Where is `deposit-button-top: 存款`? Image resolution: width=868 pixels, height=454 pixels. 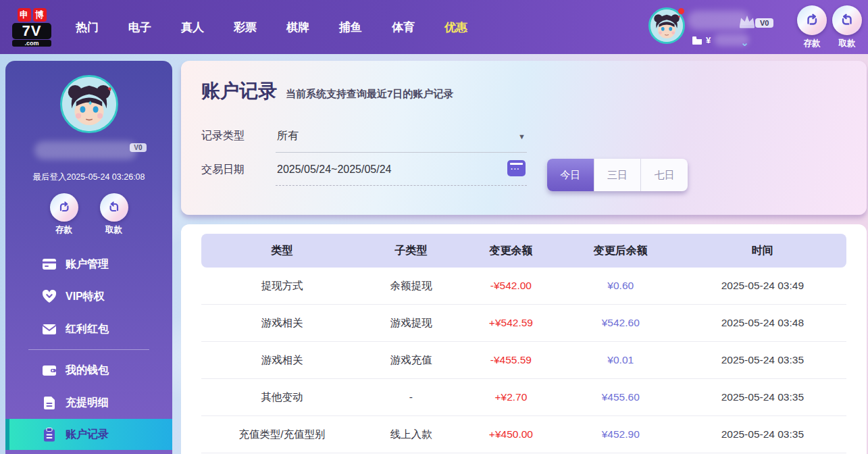
deposit-button-top: 存款 is located at coordinates (812, 27).